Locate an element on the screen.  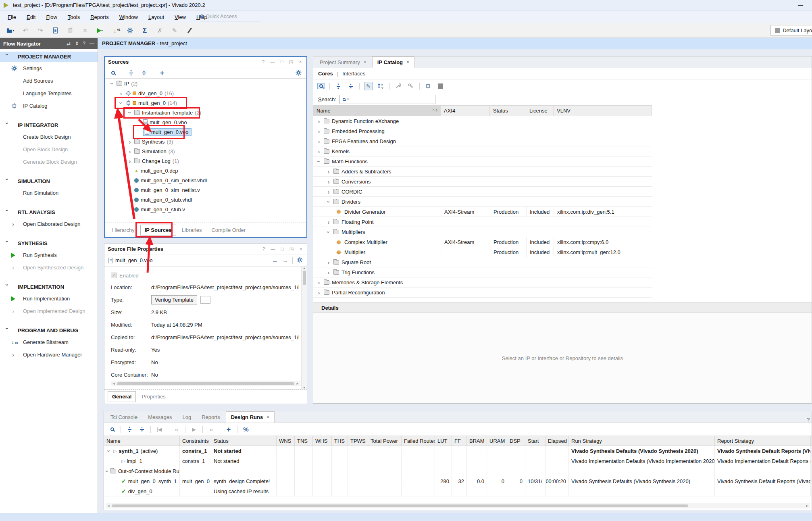
run-icon: ▶ is located at coordinates (194, 429).